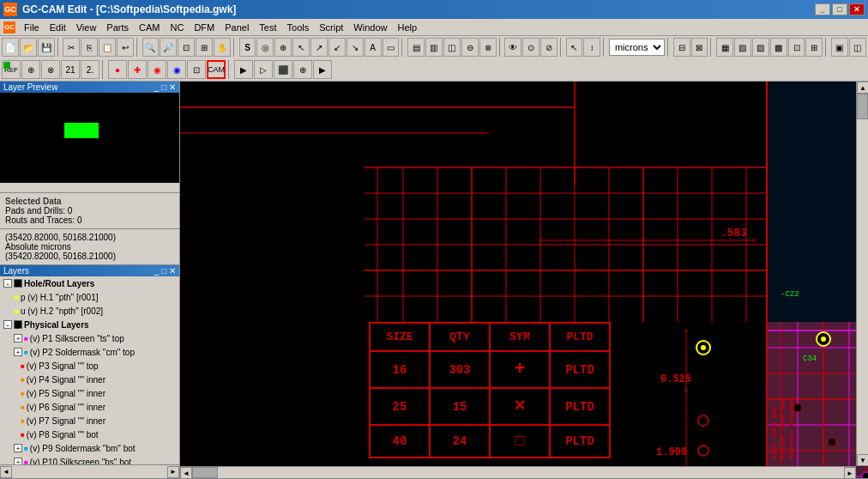  Describe the element at coordinates (682, 47) in the screenshot. I see `tb-grid1: ⊟` at that location.